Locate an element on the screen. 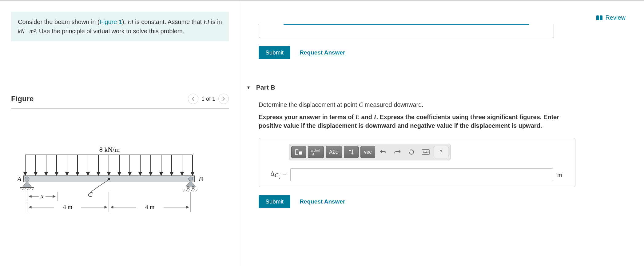  answer-unit: m is located at coordinates (563, 175).